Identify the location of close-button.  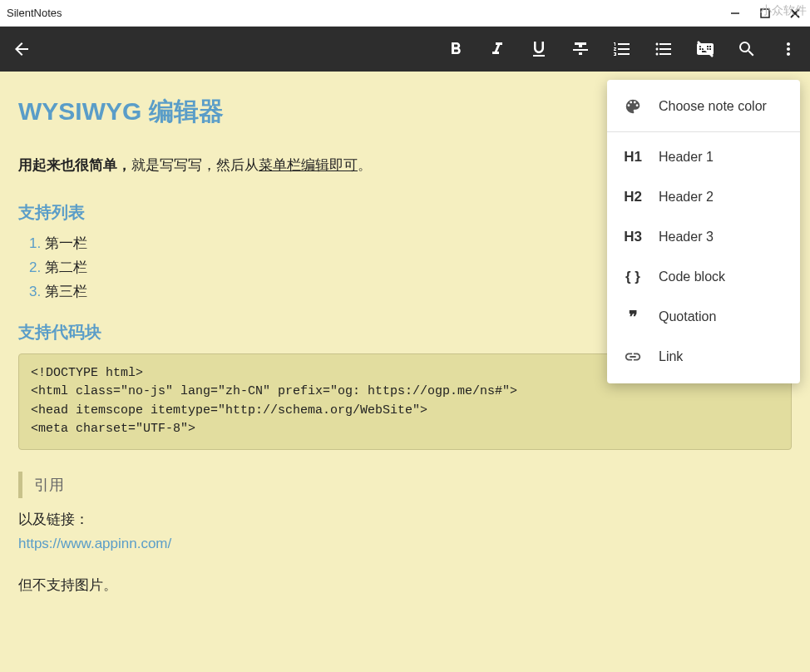
(795, 13).